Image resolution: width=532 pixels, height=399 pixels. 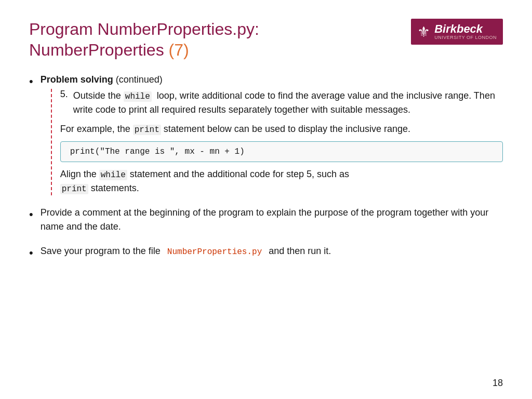 What do you see at coordinates (266, 39) in the screenshot?
I see `header: Program NumberProperties.py: NumberPrope…` at bounding box center [266, 39].